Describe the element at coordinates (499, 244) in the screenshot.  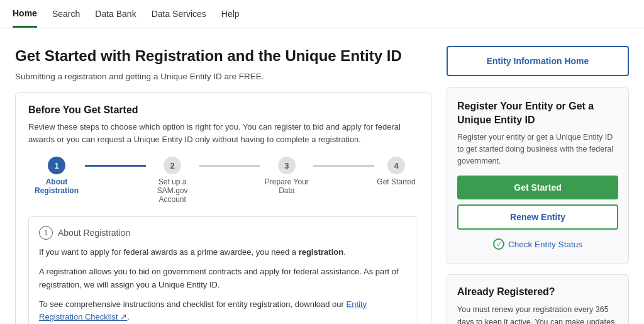
I see `check-status-icon: ✓` at that location.